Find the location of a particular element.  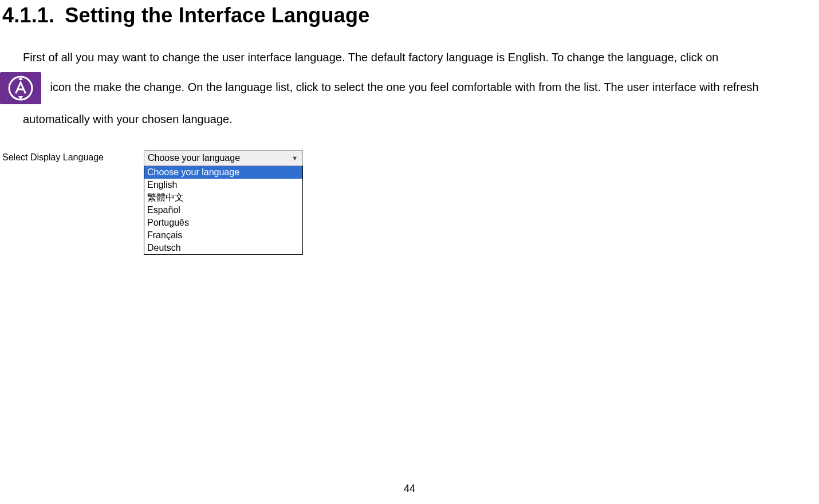

dropdown-selected-value: Choose your language is located at coordinates (194, 158).